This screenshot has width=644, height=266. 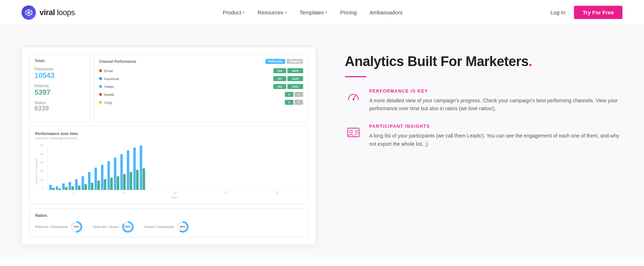 What do you see at coordinates (169, 134) in the screenshot?
I see `perf-title: Performance over time` at bounding box center [169, 134].